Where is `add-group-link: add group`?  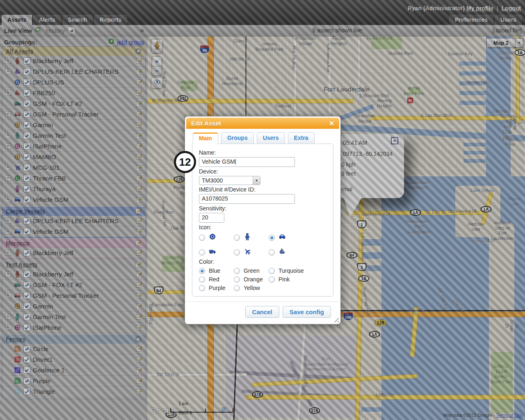 add-group-link: add group is located at coordinates (126, 42).